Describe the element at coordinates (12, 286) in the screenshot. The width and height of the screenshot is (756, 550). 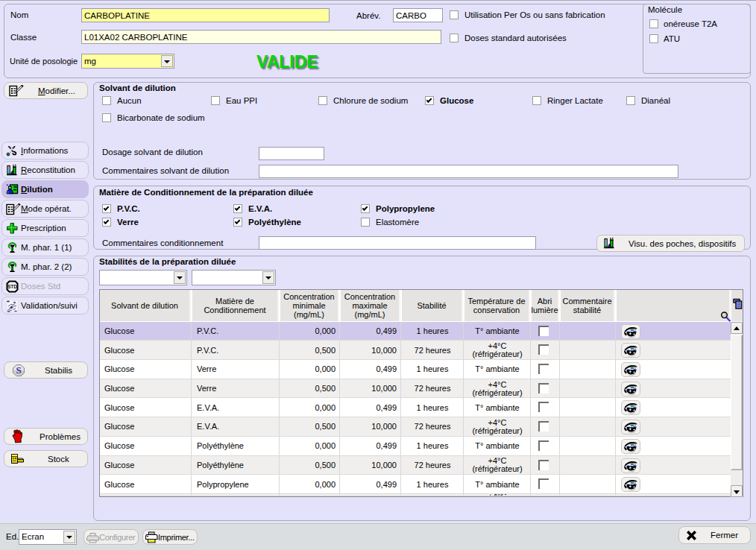
I see `svg-text: STD` at that location.